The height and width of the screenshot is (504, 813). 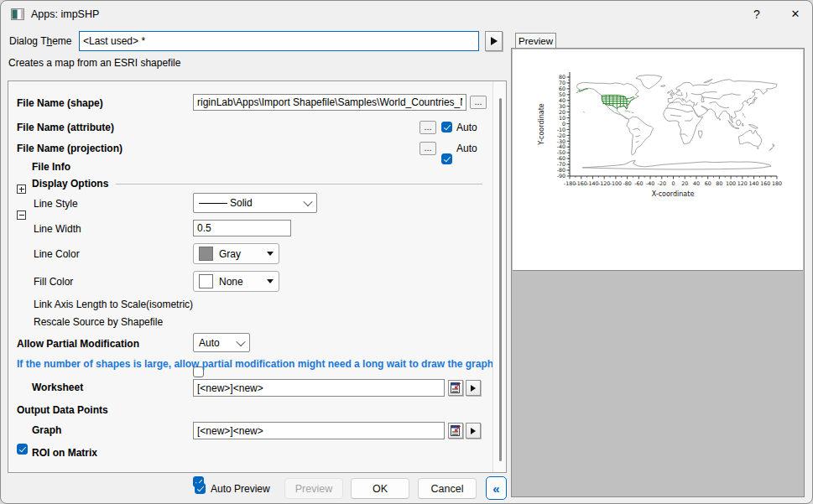 I want to click on graph-input, so click(x=319, y=431).